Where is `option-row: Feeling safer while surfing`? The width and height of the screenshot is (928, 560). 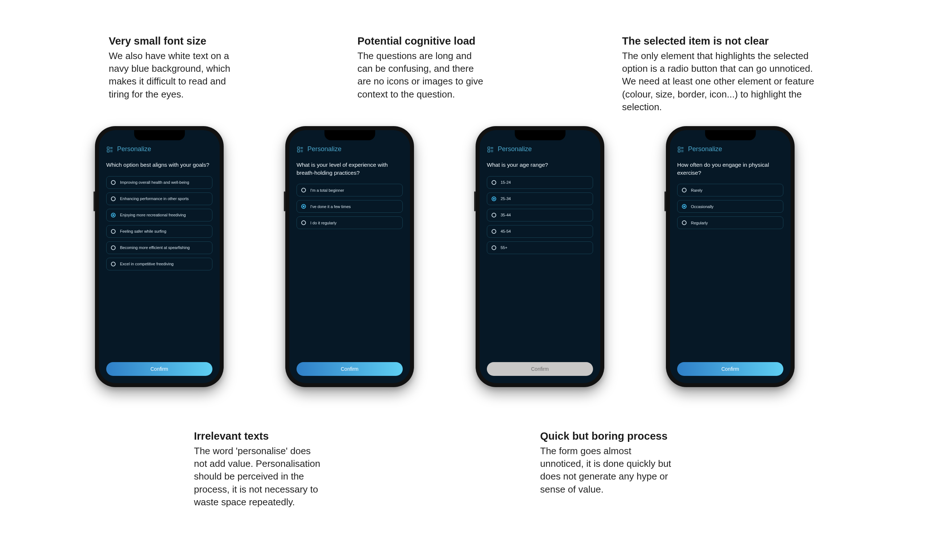 option-row: Feeling safer while surfing is located at coordinates (159, 231).